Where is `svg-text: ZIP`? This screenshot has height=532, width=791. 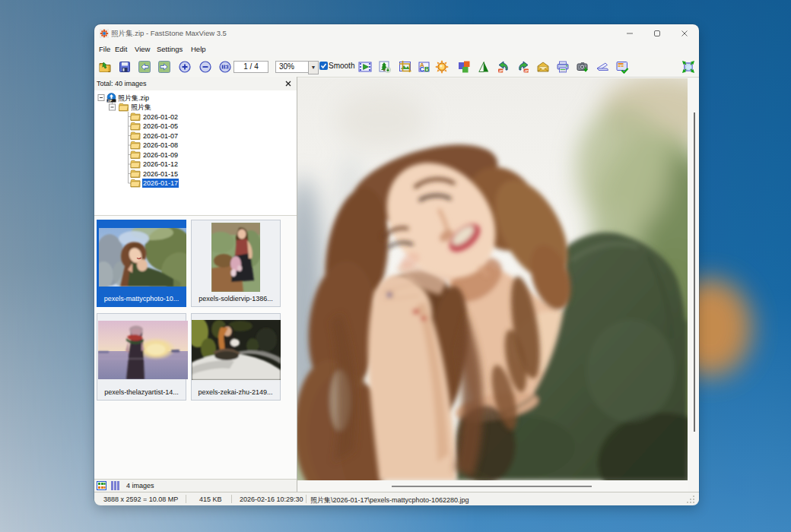 svg-text: ZIP is located at coordinates (110, 101).